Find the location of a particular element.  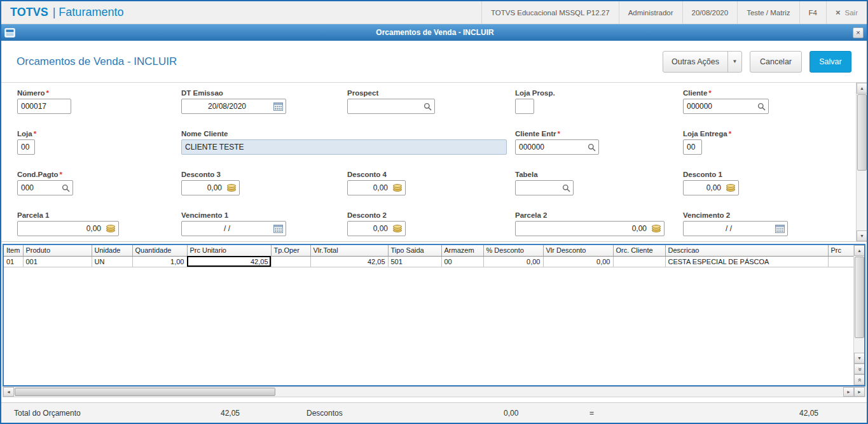

cliente-entr-input is located at coordinates (551, 147).